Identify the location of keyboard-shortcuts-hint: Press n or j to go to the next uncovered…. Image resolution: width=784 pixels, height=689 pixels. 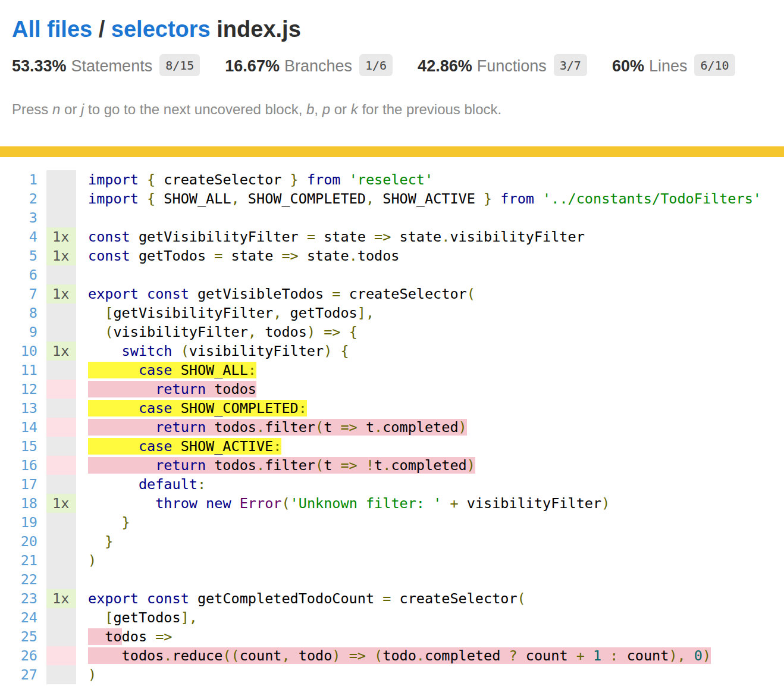
(392, 109).